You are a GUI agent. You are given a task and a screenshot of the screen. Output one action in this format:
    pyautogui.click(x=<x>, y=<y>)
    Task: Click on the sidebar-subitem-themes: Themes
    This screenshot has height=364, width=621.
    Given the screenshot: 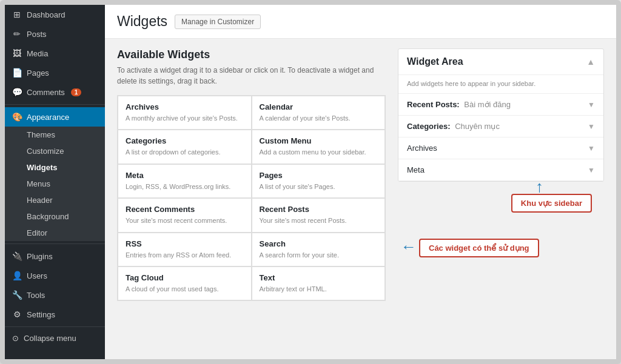 What is the action you would take?
    pyautogui.click(x=55, y=134)
    